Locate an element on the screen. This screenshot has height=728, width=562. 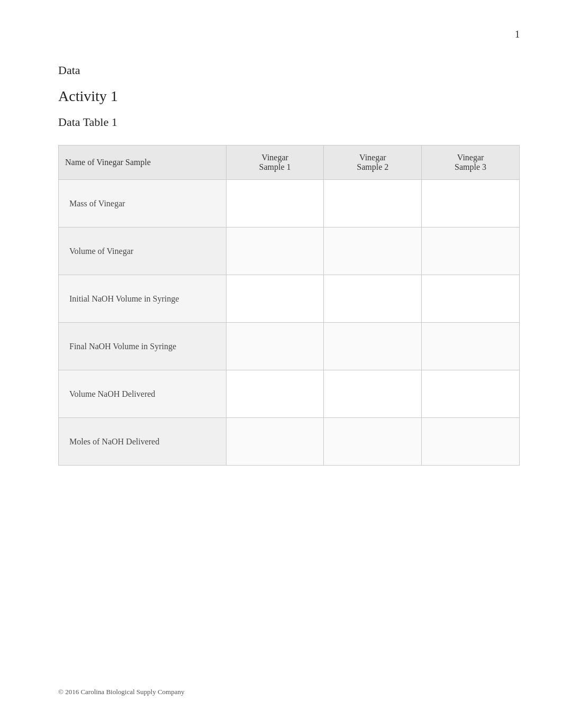
row-2-col1 is located at coordinates (275, 299).